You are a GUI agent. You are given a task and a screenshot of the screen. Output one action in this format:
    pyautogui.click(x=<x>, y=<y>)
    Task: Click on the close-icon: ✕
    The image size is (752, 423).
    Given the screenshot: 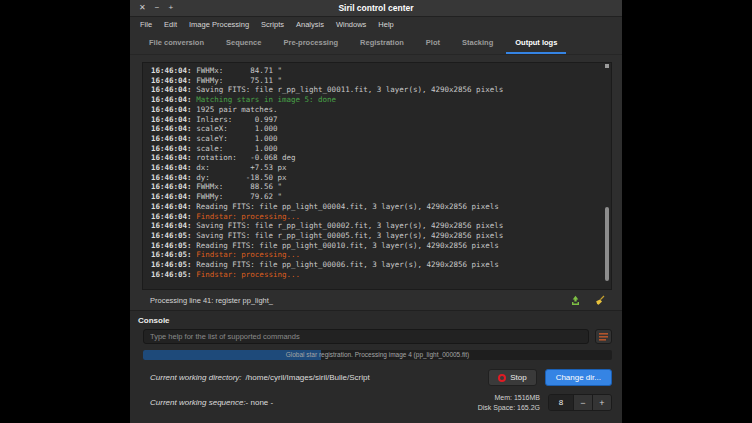 What is the action you would take?
    pyautogui.click(x=142, y=8)
    